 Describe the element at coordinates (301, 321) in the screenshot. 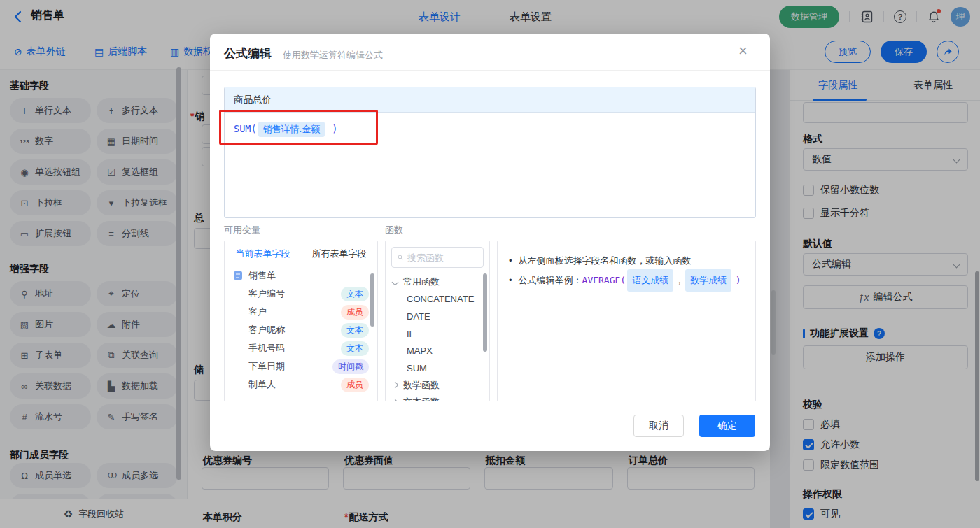

I see `variables-panel: 当前表单字段 所有表单字段 销售单 客户编号文本 客户成员 客户昵称文本 手机号…` at that location.